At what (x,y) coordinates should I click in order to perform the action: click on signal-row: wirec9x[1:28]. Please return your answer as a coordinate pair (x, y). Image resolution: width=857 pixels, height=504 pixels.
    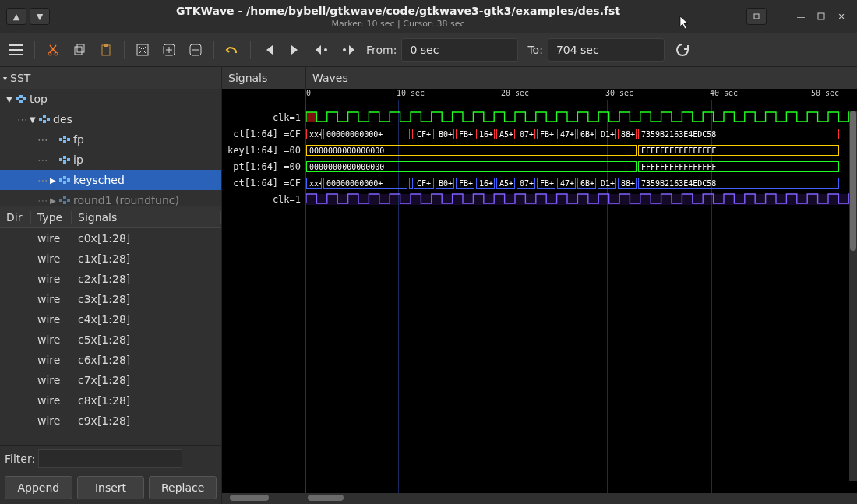
    Looking at the image, I should click on (111, 421).